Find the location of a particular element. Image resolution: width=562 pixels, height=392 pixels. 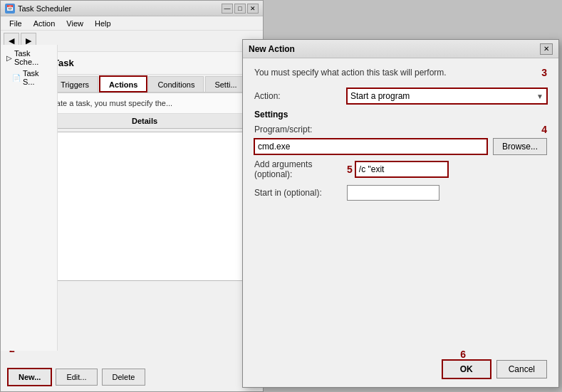

action-select: Start a program ▼ is located at coordinates (447, 96).